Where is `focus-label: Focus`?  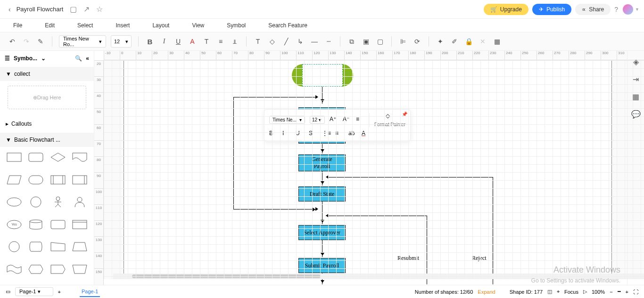
focus-label: Focus is located at coordinates (571, 292).